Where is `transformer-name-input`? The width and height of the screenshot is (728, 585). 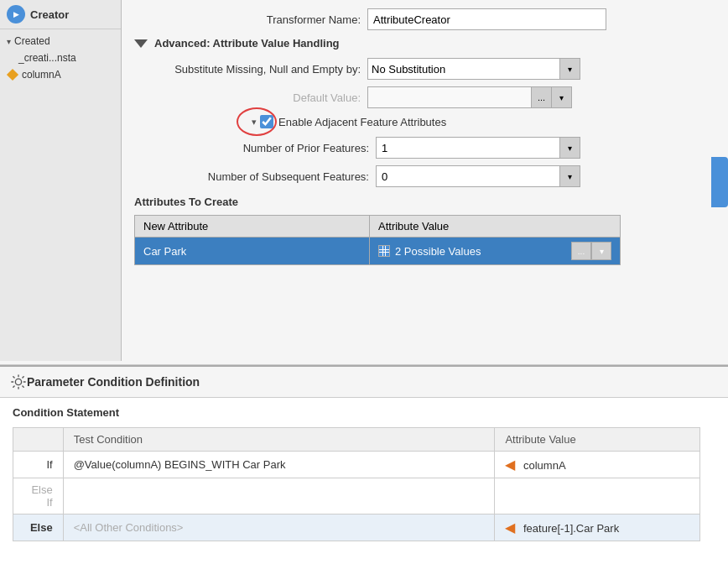 transformer-name-input is located at coordinates (486, 19).